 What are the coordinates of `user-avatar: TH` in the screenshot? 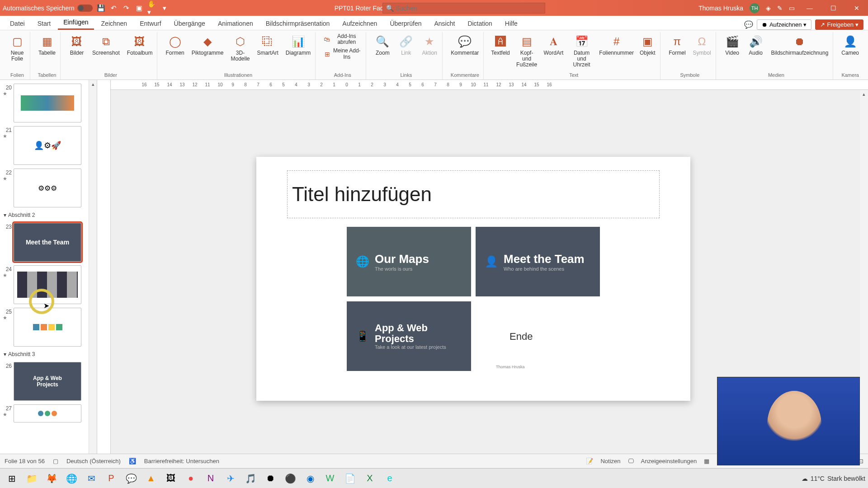 It's located at (755, 8).